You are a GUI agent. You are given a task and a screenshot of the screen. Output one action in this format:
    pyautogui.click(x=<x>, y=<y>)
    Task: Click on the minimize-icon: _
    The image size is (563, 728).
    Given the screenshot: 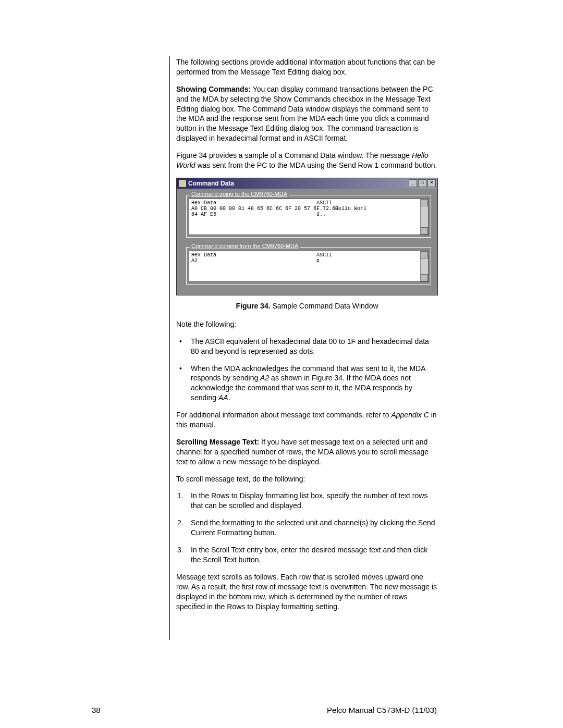 What is the action you would take?
    pyautogui.click(x=413, y=183)
    